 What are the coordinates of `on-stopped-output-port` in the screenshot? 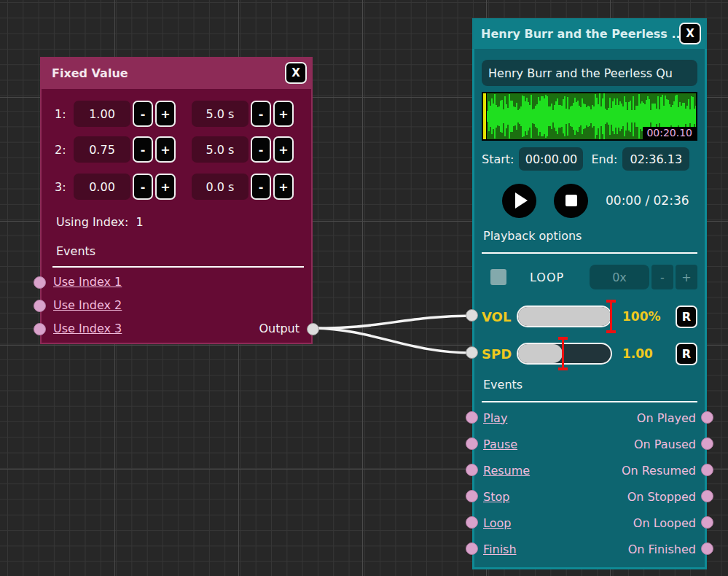 It's located at (707, 496).